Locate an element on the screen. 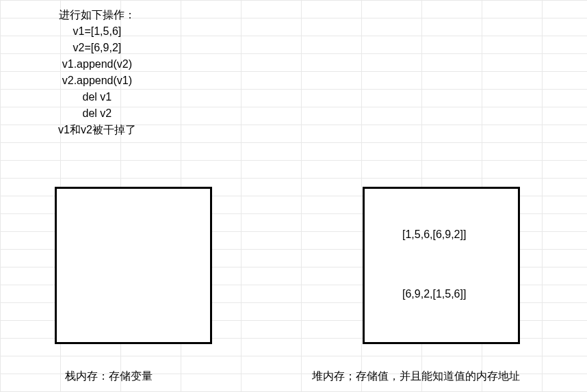 The image size is (587, 392). code-block: 进行如下操作： v1=[1,5,6] v2=[6,9,2] v1.append(… is located at coordinates (97, 73).